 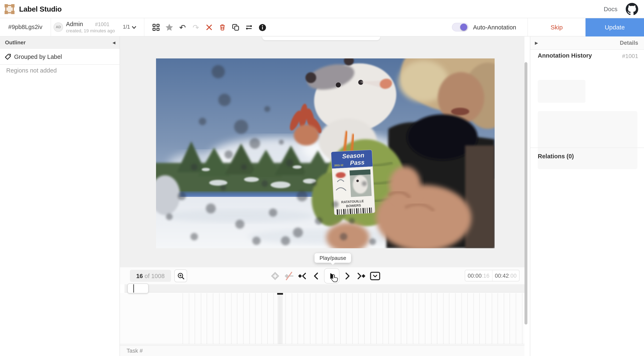 I want to click on label-studio-logo-icon, so click(x=10, y=9).